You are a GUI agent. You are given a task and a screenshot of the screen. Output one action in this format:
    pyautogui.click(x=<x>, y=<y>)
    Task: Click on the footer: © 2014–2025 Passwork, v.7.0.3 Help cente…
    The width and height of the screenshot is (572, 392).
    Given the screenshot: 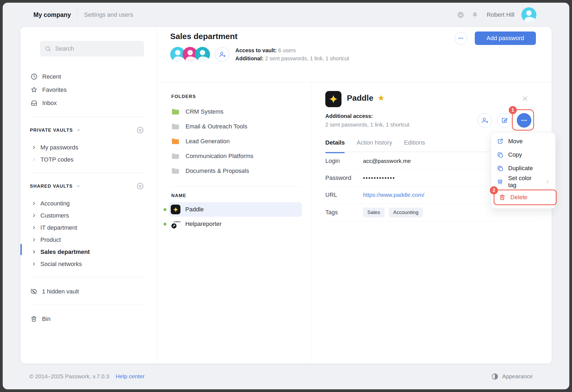 What is the action you would take?
    pyautogui.click(x=286, y=376)
    